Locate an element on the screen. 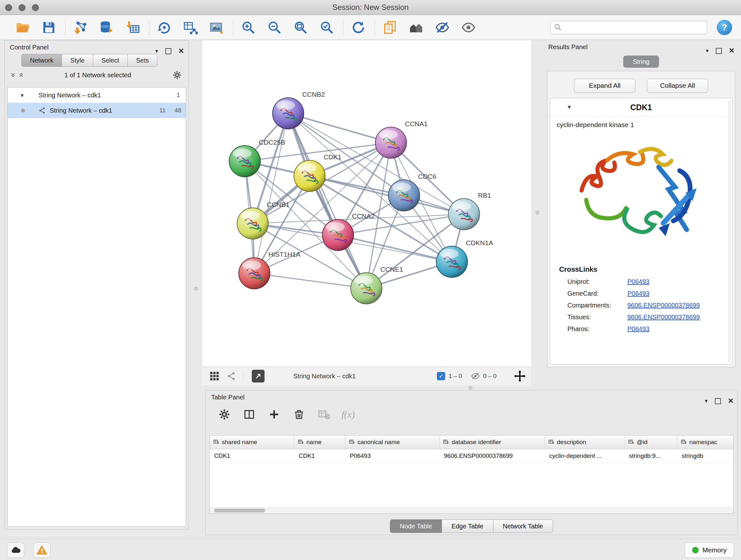  network-from-table-icon is located at coordinates (191, 27).